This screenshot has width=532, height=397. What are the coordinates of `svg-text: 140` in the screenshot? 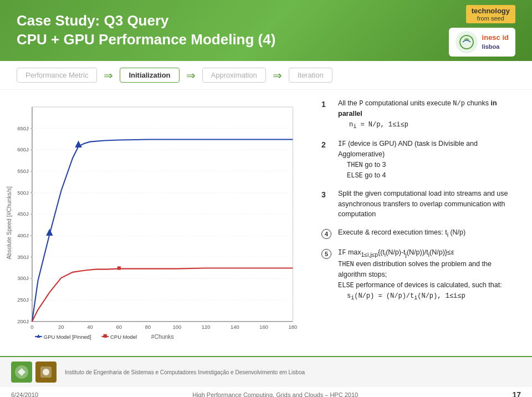 It's located at (235, 327).